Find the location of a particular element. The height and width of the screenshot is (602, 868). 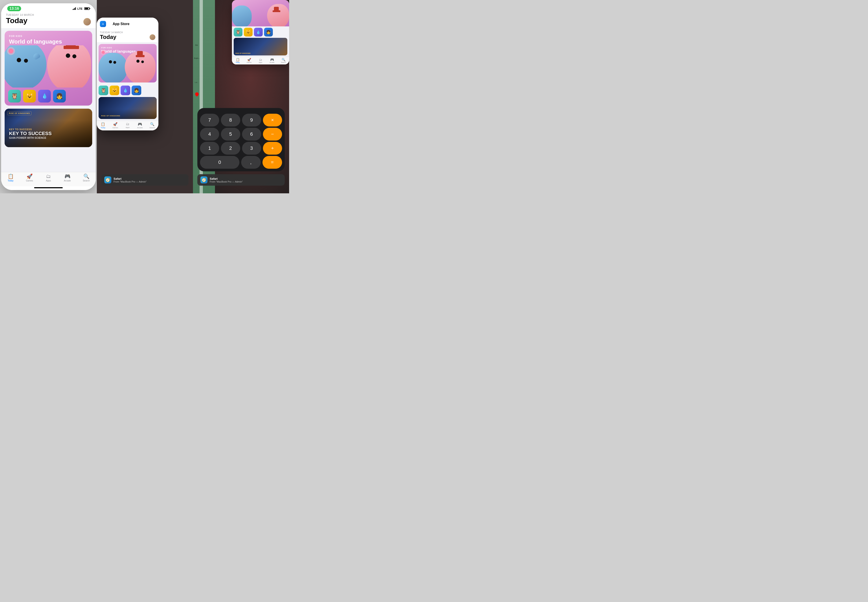

p3-tab-arcade: 🎮 Arcade is located at coordinates (272, 60).